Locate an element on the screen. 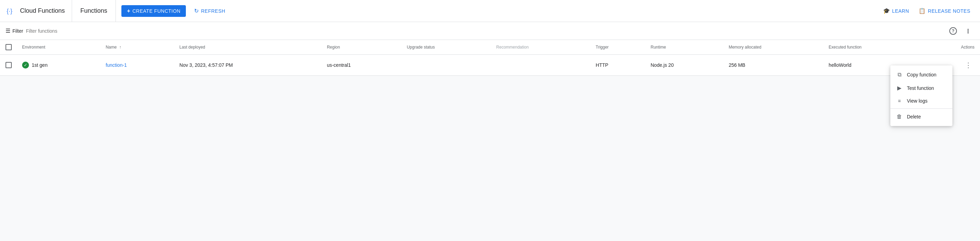 The width and height of the screenshot is (980, 241). release-notes-icon: 📋 is located at coordinates (922, 11).